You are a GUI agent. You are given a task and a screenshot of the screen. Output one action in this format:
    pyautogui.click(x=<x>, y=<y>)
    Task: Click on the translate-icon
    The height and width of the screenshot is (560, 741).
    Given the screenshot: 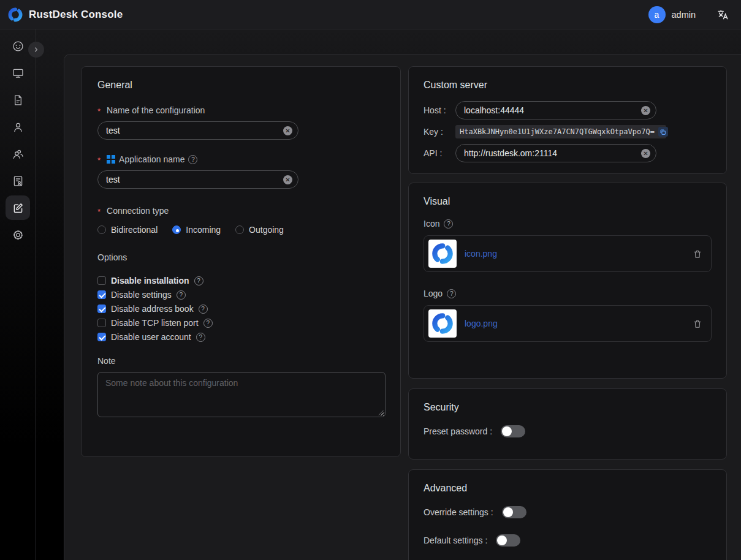 What is the action you would take?
    pyautogui.click(x=723, y=15)
    